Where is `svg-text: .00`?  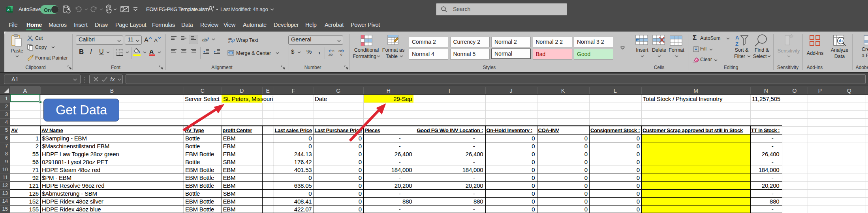
svg-text: .00 is located at coordinates (331, 54).